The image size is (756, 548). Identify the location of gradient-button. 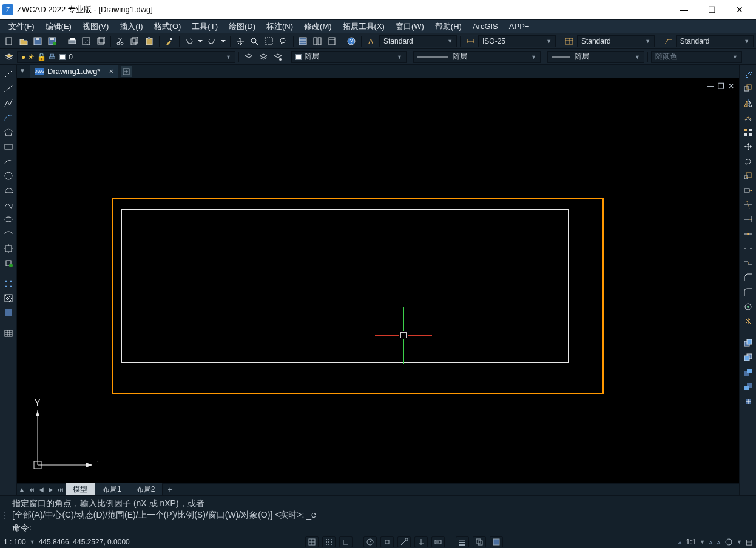
(8, 313).